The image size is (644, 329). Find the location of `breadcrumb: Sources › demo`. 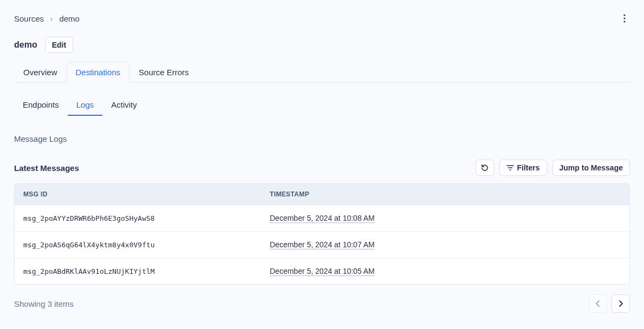

breadcrumb: Sources › demo is located at coordinates (47, 18).